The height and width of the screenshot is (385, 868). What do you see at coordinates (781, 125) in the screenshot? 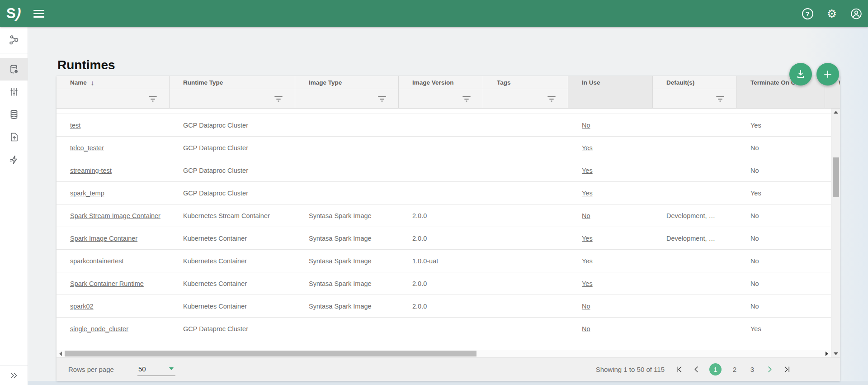
I see `cell-terminate_on_com: Yes` at bounding box center [781, 125].